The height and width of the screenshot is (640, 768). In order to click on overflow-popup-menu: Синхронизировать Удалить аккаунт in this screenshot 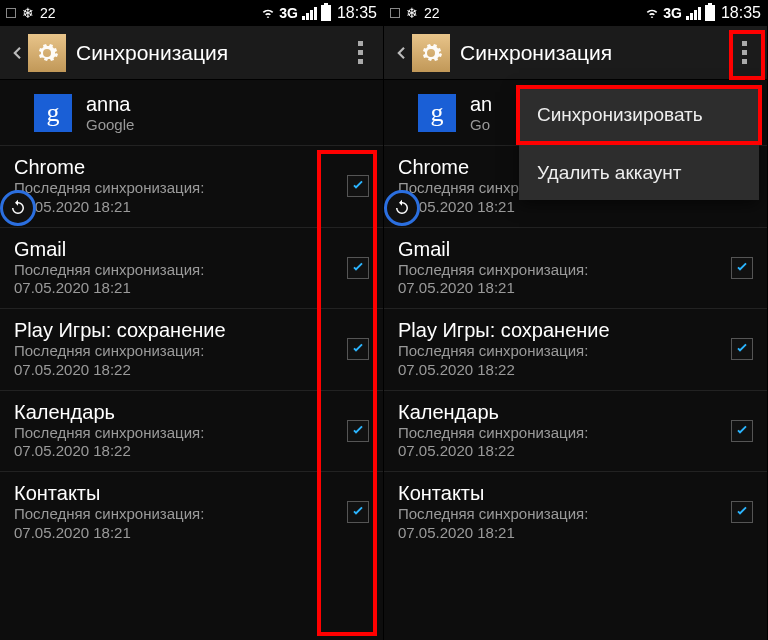, I will do `click(639, 144)`.